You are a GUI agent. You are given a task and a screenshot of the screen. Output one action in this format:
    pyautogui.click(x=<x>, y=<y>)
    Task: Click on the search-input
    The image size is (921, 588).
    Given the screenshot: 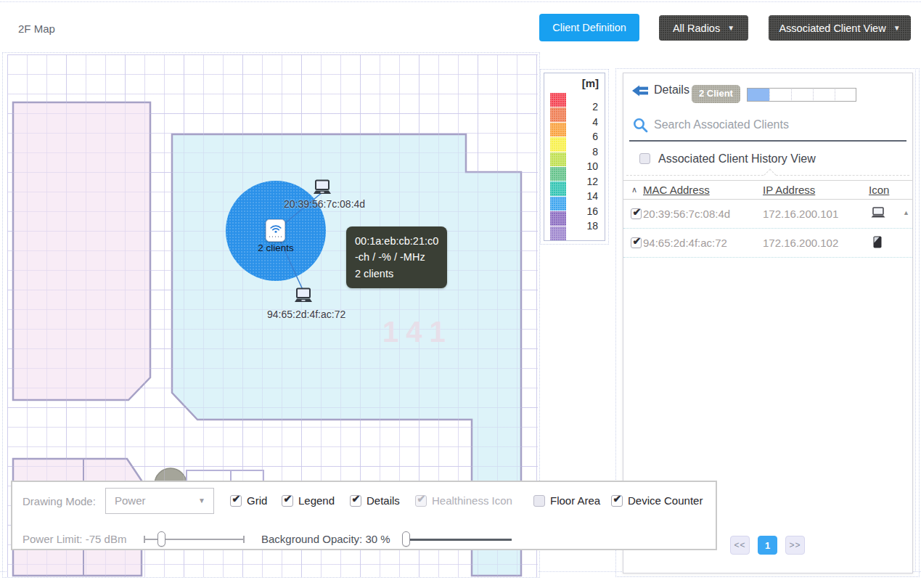 What is the action you would take?
    pyautogui.click(x=774, y=125)
    